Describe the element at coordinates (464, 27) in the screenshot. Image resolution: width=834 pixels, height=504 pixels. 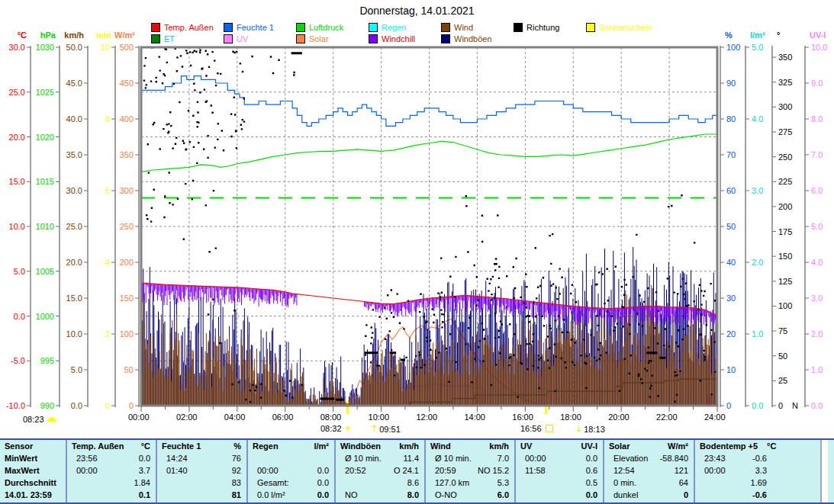
I see `legend-label: Wind` at that location.